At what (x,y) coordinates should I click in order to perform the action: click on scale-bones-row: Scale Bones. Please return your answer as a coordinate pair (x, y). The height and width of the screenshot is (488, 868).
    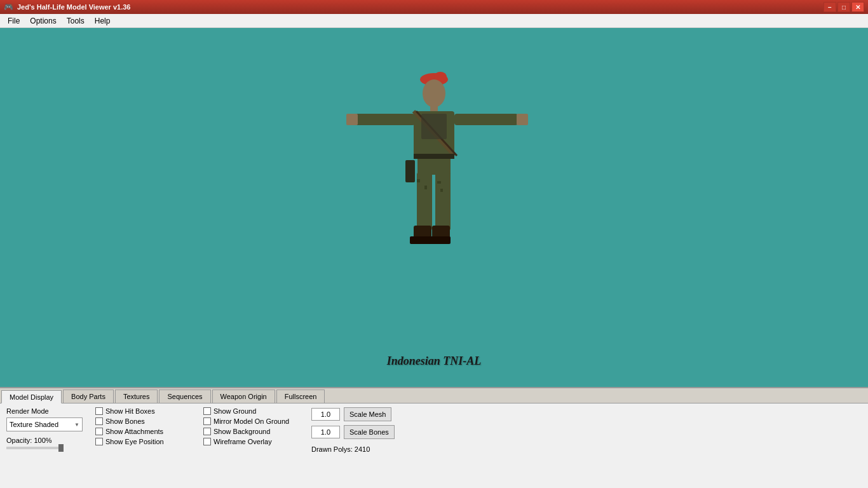
    Looking at the image, I should click on (375, 432).